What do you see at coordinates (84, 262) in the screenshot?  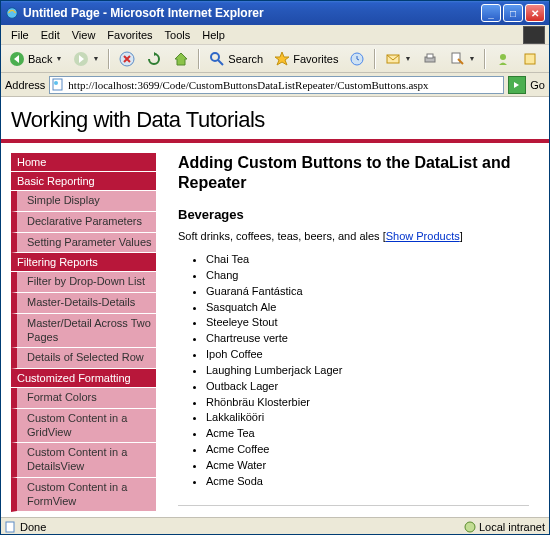 I see `nav-header: Filtering Reports` at bounding box center [84, 262].